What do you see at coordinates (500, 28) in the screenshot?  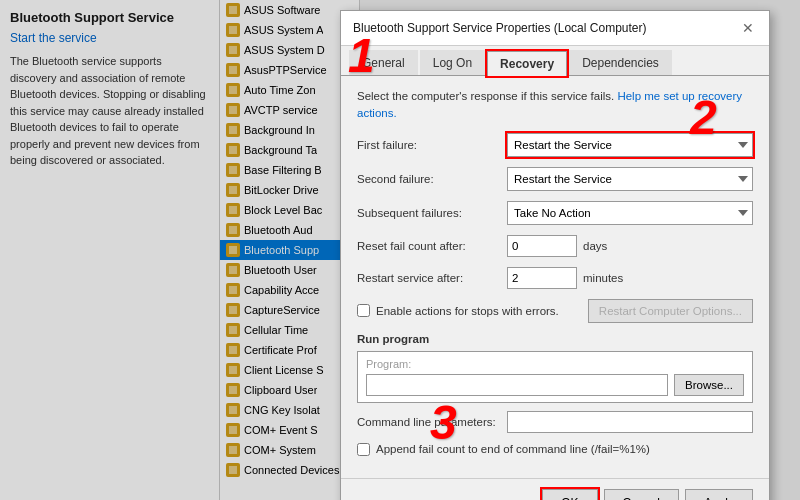 I see `dialog-title: Bluetooth Support Service Properties (Lo…` at bounding box center [500, 28].